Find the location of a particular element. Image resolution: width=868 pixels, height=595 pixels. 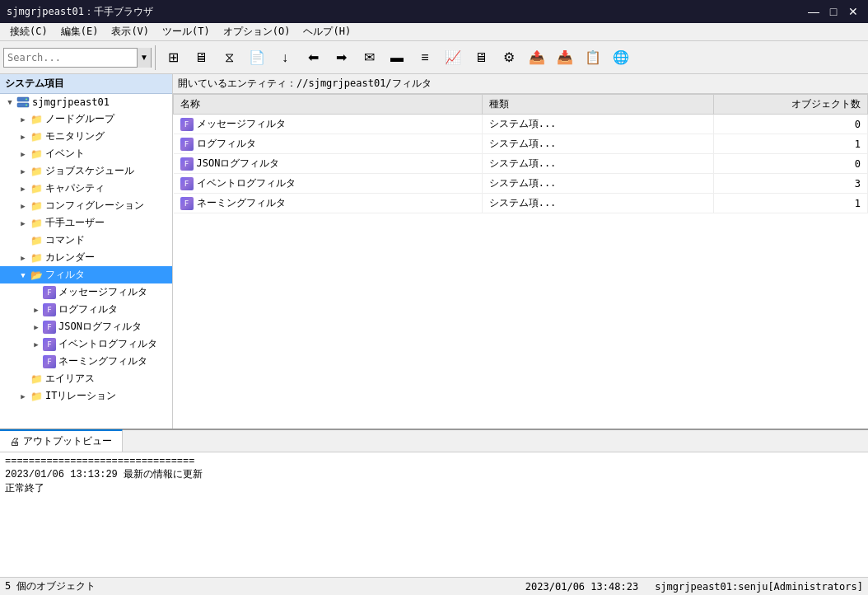

menu-tools: ツール(T) is located at coordinates (186, 31).